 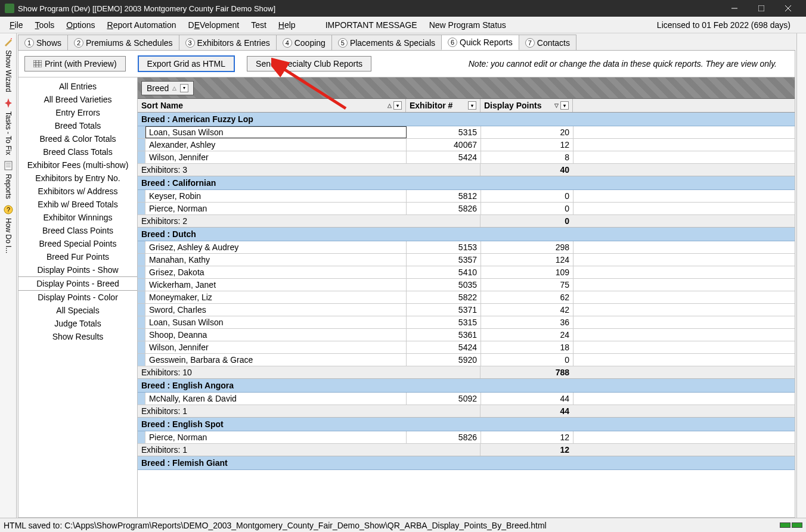 I want to click on group-header: Breed : Californian, so click(x=466, y=183).